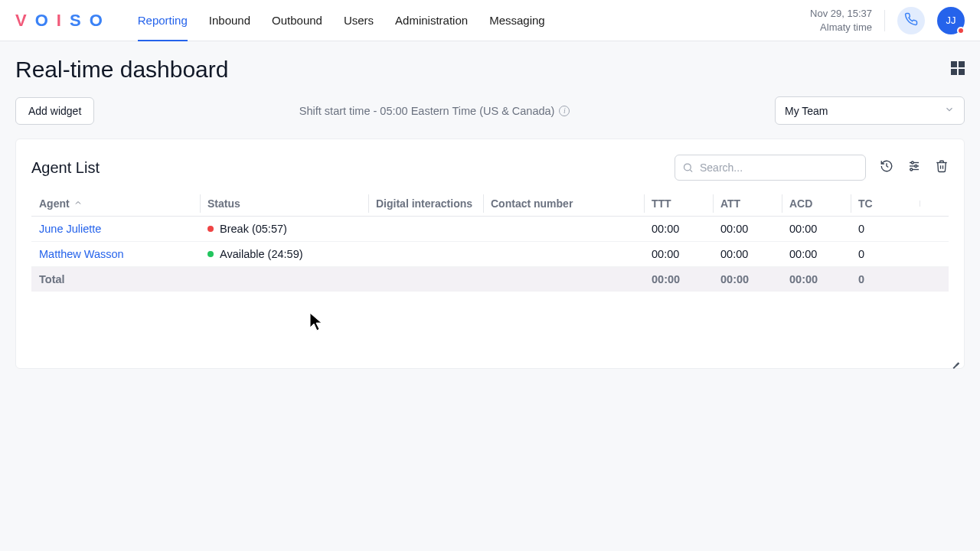  Describe the element at coordinates (490, 165) in the screenshot. I see `widget-header: Agent List` at that location.